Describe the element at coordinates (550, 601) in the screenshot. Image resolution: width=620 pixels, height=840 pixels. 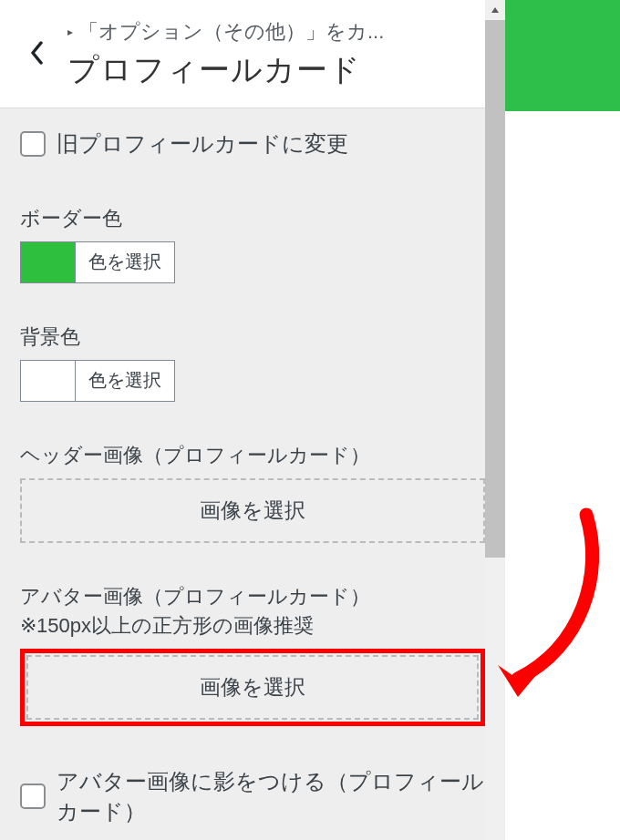
I see `annotation-arrow-icon` at that location.